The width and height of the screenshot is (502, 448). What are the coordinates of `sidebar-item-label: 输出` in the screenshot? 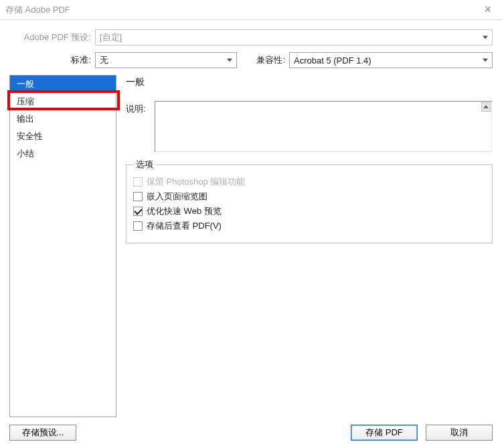 It's located at (25, 119).